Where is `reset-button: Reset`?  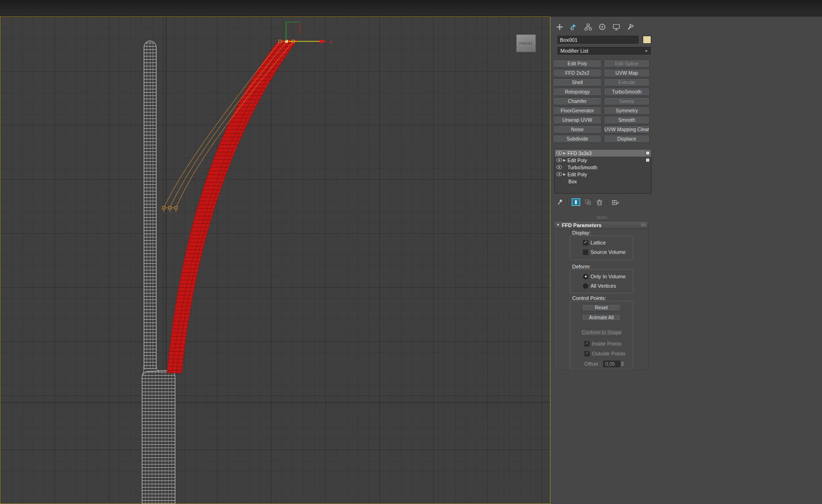
reset-button: Reset is located at coordinates (601, 307).